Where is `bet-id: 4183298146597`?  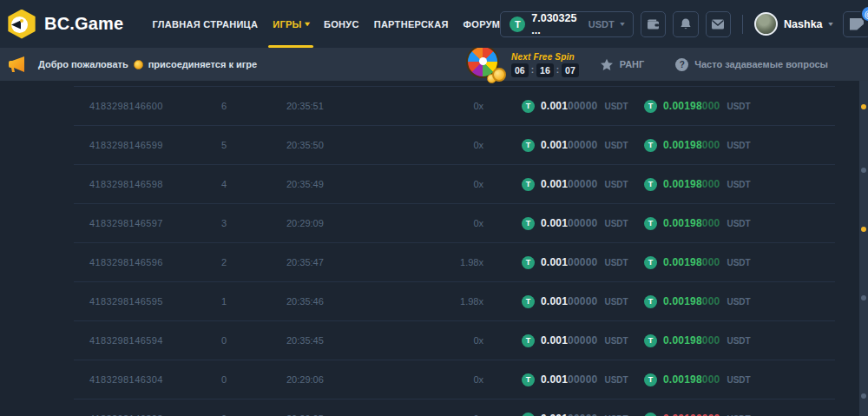 bet-id: 4183298146597 is located at coordinates (148, 223).